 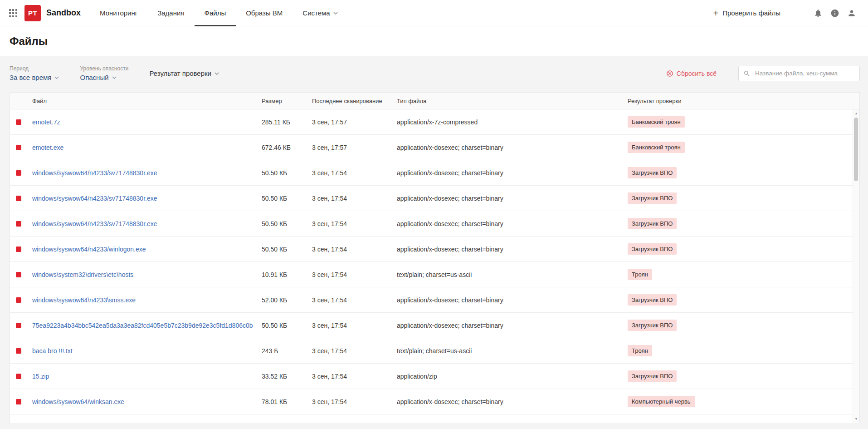 What do you see at coordinates (57, 78) in the screenshot?
I see `chevron-down-icon` at bounding box center [57, 78].